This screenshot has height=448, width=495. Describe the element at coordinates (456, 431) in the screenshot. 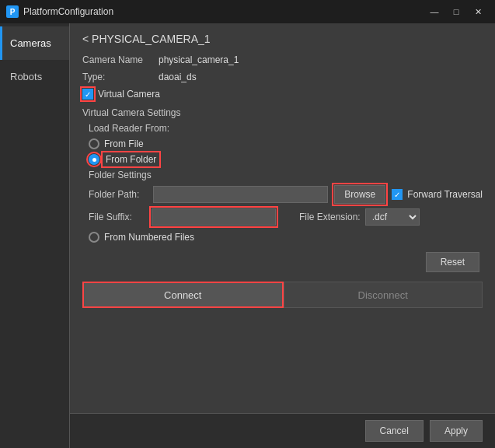

I see `apply-button: Apply` at that location.